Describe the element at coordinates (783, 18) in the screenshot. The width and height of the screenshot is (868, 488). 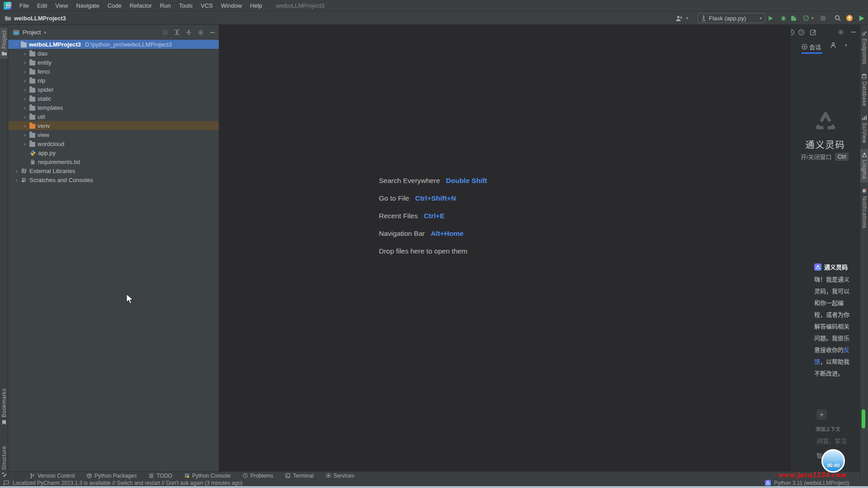
I see `debug-button` at that location.